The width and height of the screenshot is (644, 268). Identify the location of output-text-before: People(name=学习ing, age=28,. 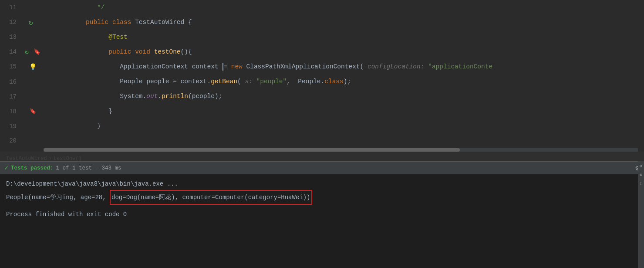
(58, 197).